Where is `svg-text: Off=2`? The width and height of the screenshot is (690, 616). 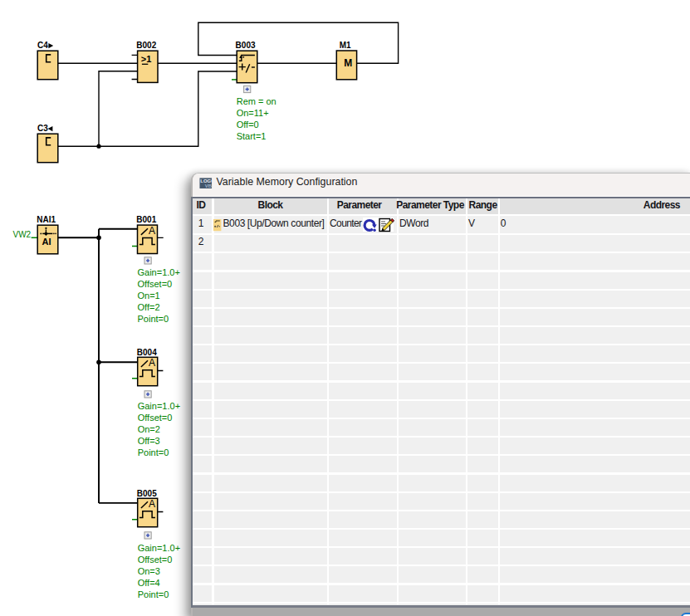
svg-text: Off=2 is located at coordinates (149, 307).